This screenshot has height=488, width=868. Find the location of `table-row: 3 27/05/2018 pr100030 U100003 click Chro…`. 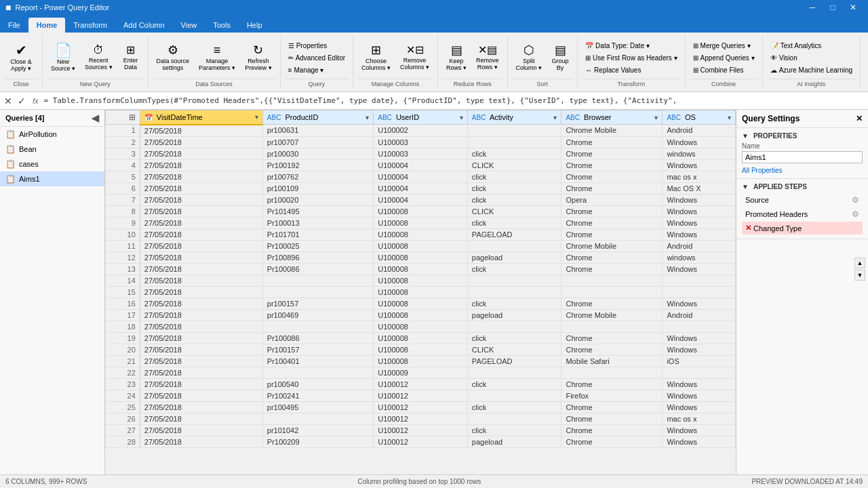

table-row: 3 27/05/2018 pr100030 U100003 click Chro… is located at coordinates (420, 153).